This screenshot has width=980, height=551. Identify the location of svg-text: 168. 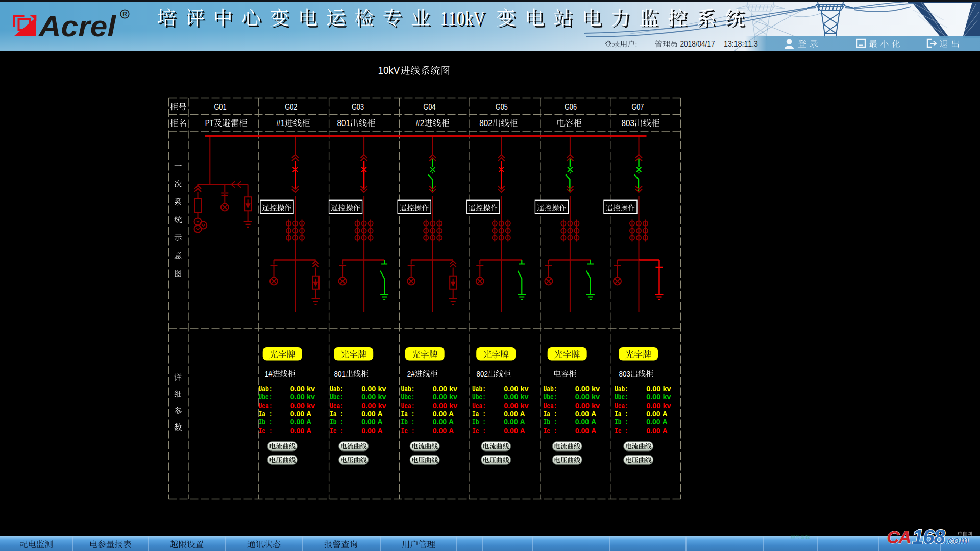
(929, 537).